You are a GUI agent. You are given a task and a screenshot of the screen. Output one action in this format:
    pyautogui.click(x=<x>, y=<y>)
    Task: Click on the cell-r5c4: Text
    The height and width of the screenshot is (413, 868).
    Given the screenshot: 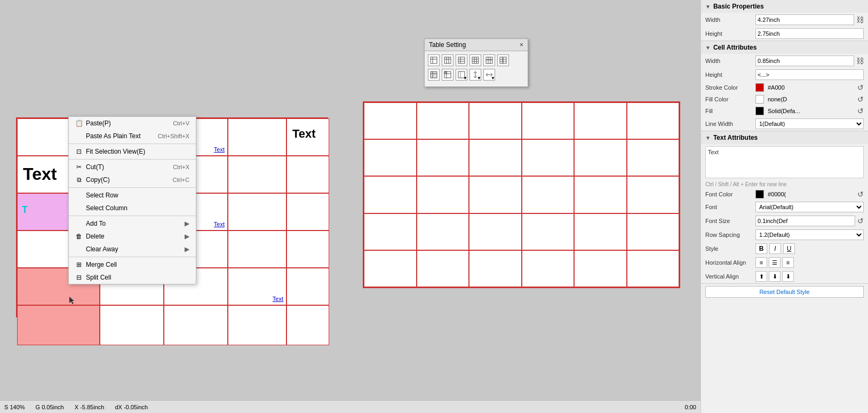 What is the action you would take?
    pyautogui.click(x=257, y=287)
    